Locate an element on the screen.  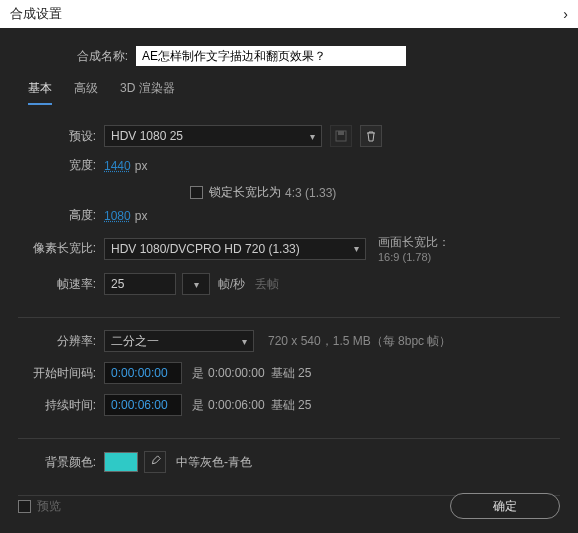
height-row: 高度: 1080 px is located at coordinates (289, 216).